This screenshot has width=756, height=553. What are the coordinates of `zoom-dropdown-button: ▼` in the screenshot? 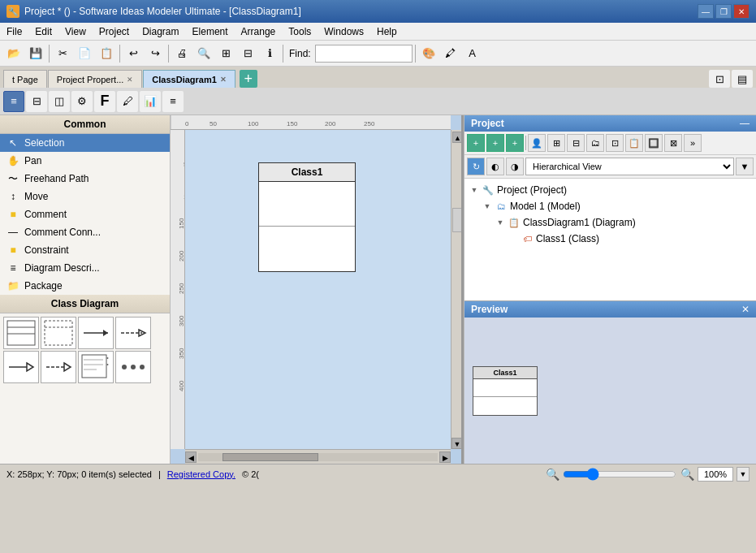 It's located at (743, 474).